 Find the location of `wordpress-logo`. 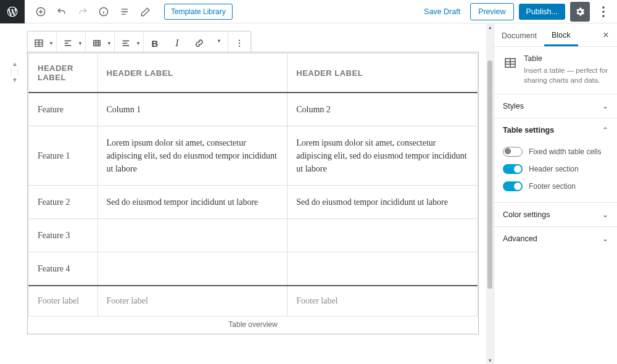

wordpress-logo is located at coordinates (12, 12).